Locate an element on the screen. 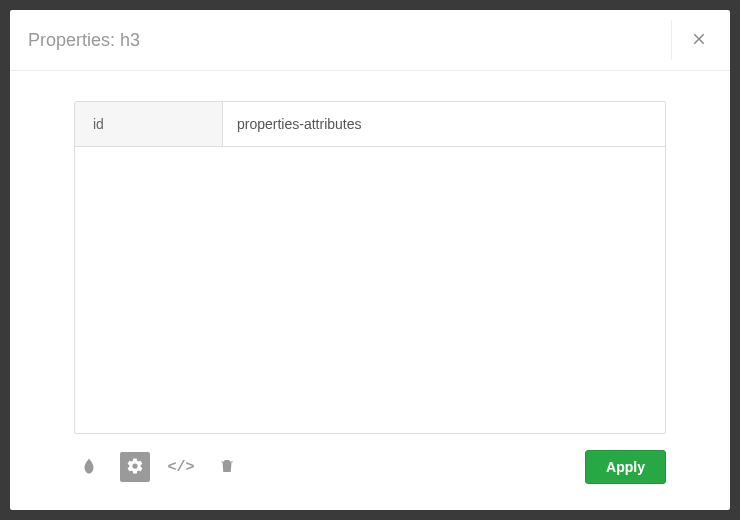  apply-button: Apply is located at coordinates (626, 467).